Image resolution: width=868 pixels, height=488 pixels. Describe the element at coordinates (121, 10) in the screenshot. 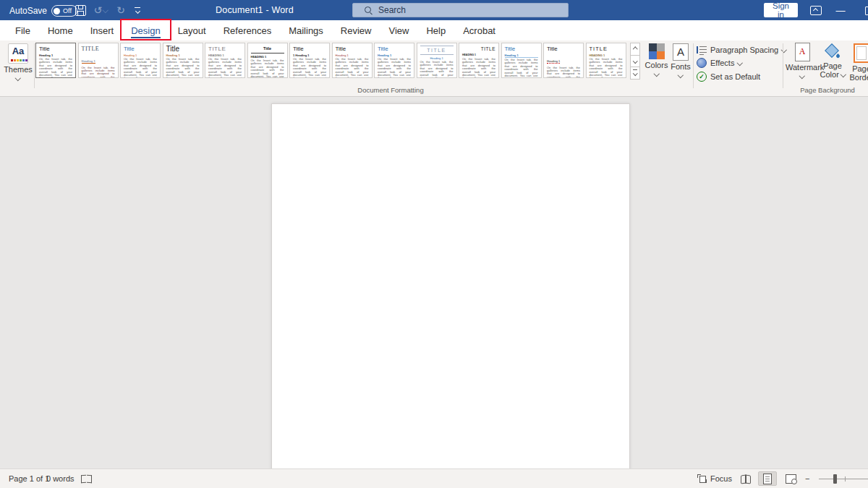

I see `redo-button: ↻` at that location.